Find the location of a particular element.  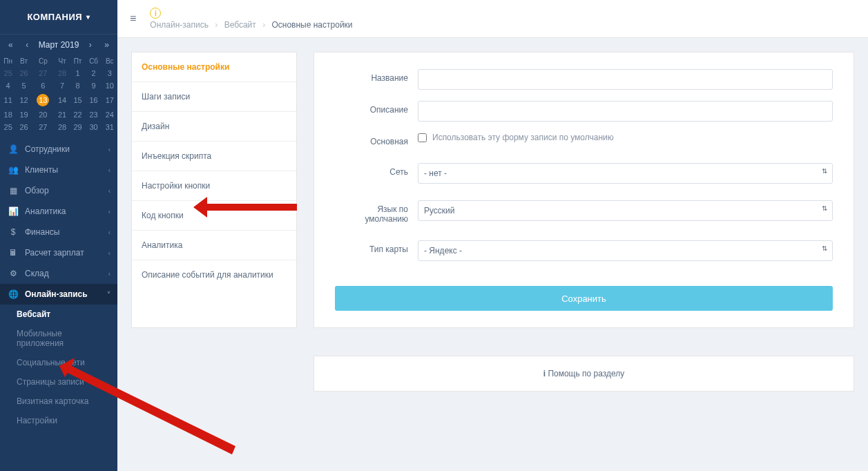

calendar-day: 17 is located at coordinates (110, 100).